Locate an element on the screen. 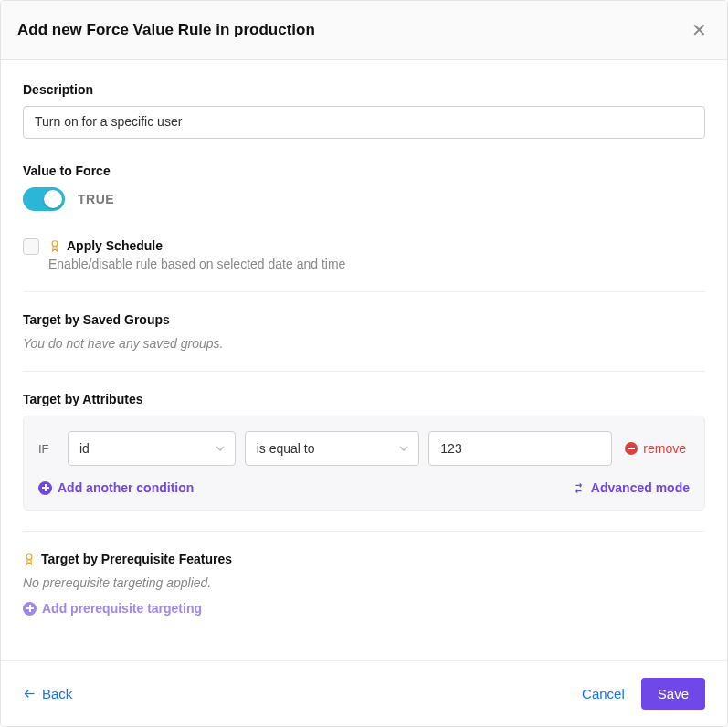 This screenshot has width=728, height=727. modal-footer: Back Cancel Save is located at coordinates (364, 693).